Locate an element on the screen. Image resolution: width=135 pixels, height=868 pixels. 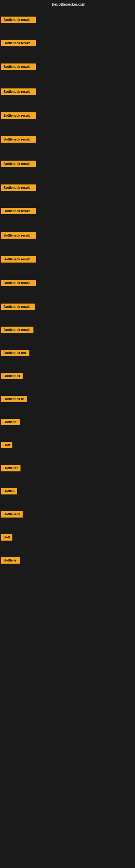
site-title: TheBottlenecker.com is located at coordinates (68, 4).